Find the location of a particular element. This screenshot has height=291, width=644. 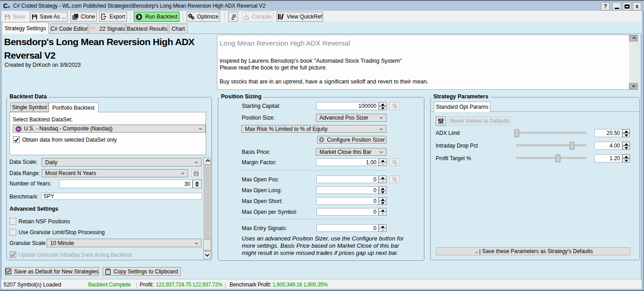

svg-text: Y! is located at coordinates (19, 129).